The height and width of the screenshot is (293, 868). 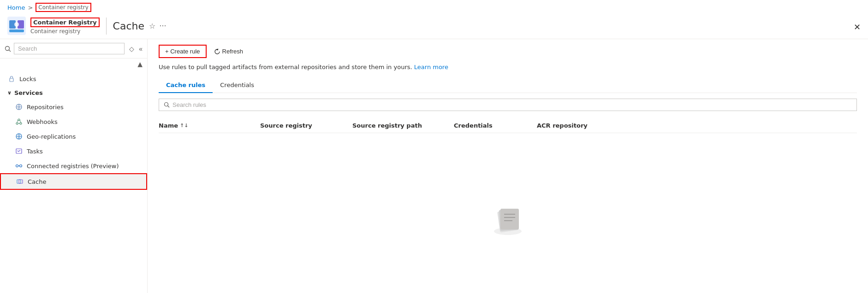 What do you see at coordinates (74, 182) in the screenshot?
I see `sidebar-content: Locks ∨ Services Repositories Webhooks` at bounding box center [74, 182].